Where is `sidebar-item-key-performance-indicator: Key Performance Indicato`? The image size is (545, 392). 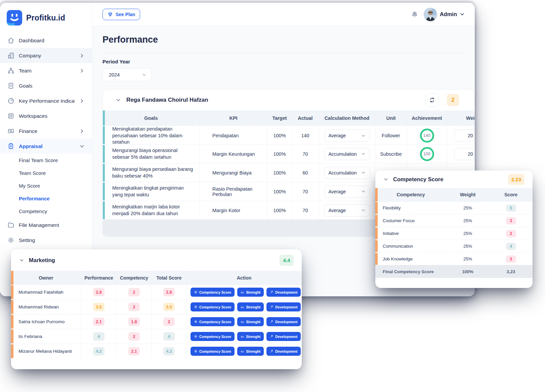
sidebar-item-key-performance-indicator: Key Performance Indicato is located at coordinates (46, 101).